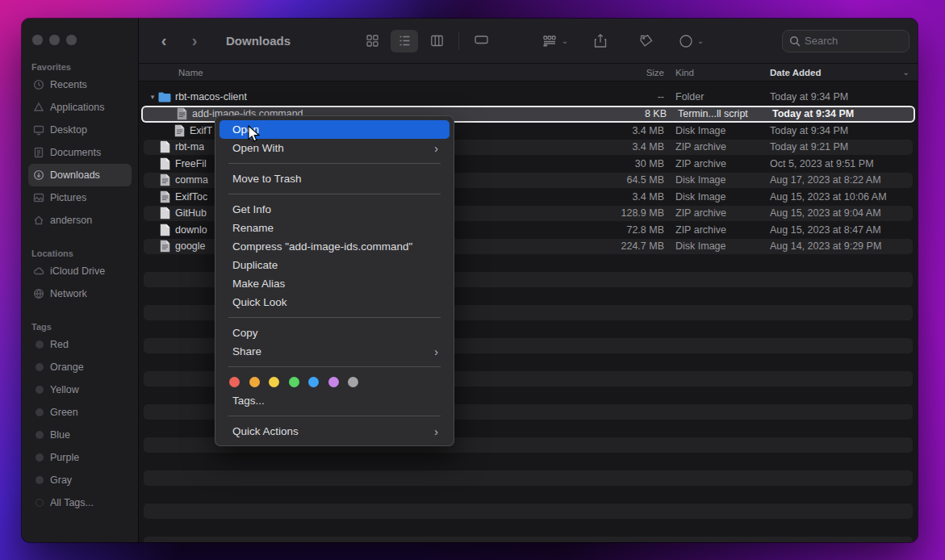  What do you see at coordinates (55, 40) in the screenshot?
I see `minimize-button` at bounding box center [55, 40].